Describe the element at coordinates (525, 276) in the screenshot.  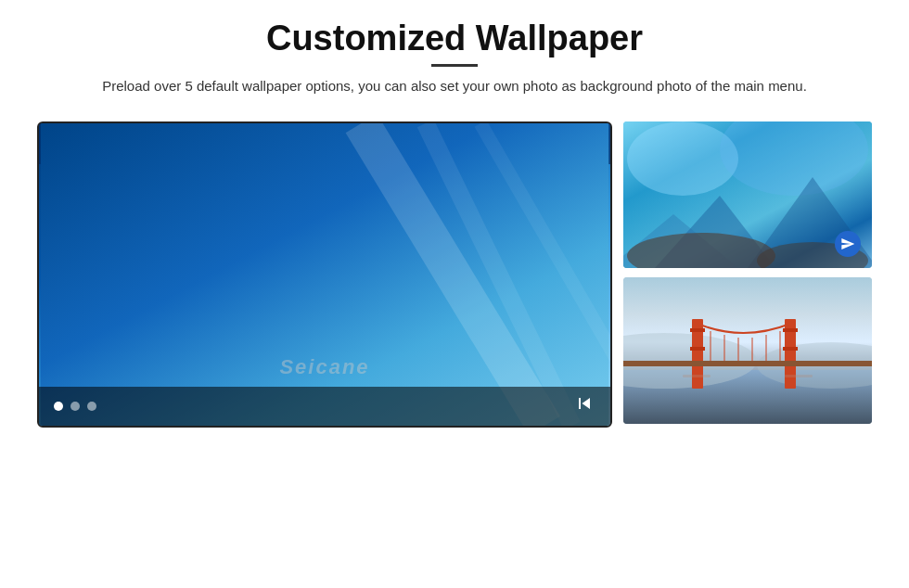
I see `gauge-icon` at that location.